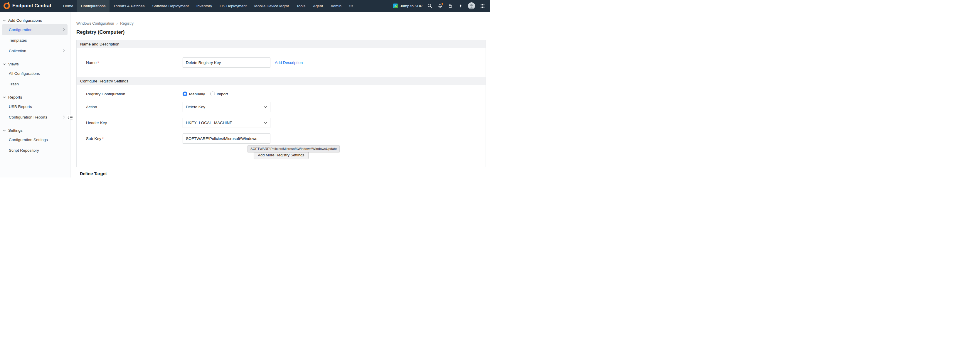 The width and height of the screenshot is (980, 355). Describe the element at coordinates (209, 123) in the screenshot. I see `header-key-select-value: HKEY_LOCAL_MACHINE` at that location.